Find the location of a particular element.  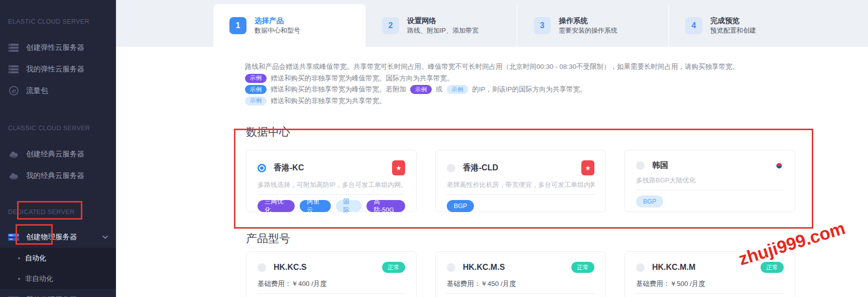

note-line-4: 示例 赠送和购买的非独享带宽为共享带宽。 is located at coordinates (492, 102).